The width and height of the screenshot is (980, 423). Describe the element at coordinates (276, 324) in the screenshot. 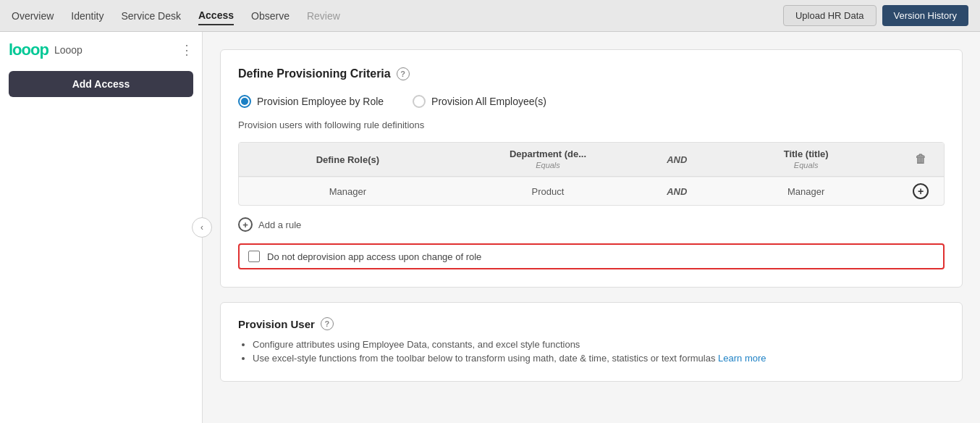

I see `provision-user-title-text: Provision User` at that location.